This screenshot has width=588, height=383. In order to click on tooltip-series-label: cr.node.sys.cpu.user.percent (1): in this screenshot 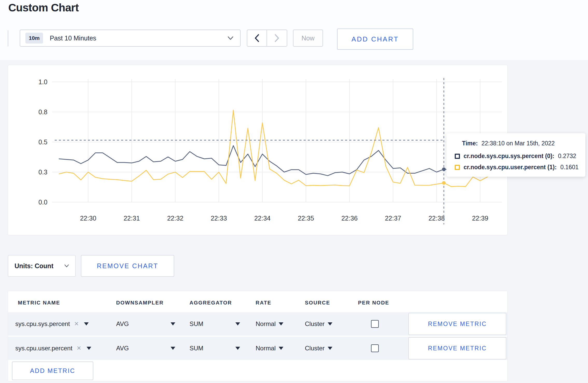, I will do `click(510, 167)`.